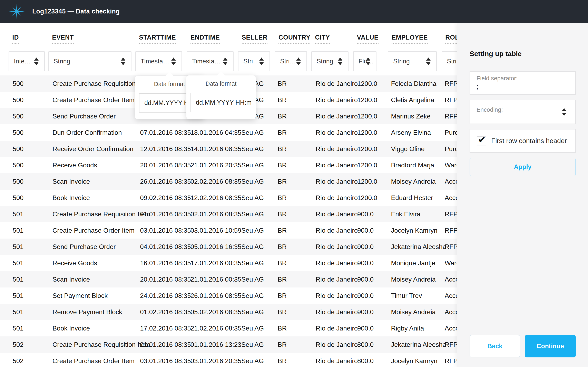 Image resolution: width=588 pixels, height=367 pixels. I want to click on type-value-endtime: Timesta…, so click(207, 61).